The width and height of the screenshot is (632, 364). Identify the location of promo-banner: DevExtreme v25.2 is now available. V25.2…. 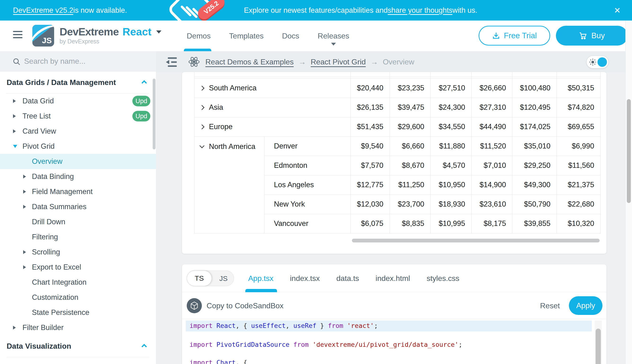
(316, 10).